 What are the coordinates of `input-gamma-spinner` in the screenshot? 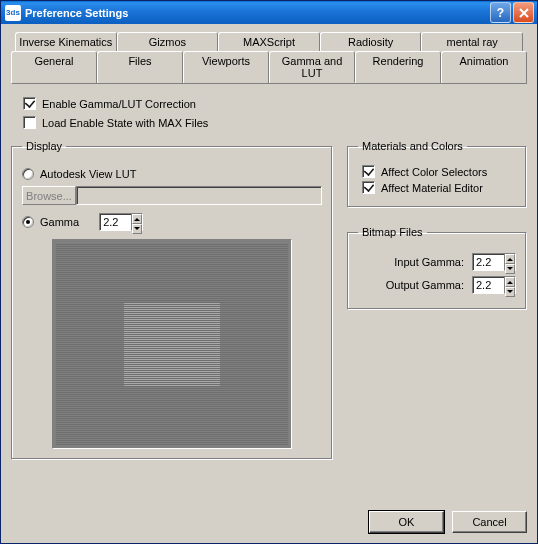 It's located at (494, 262).